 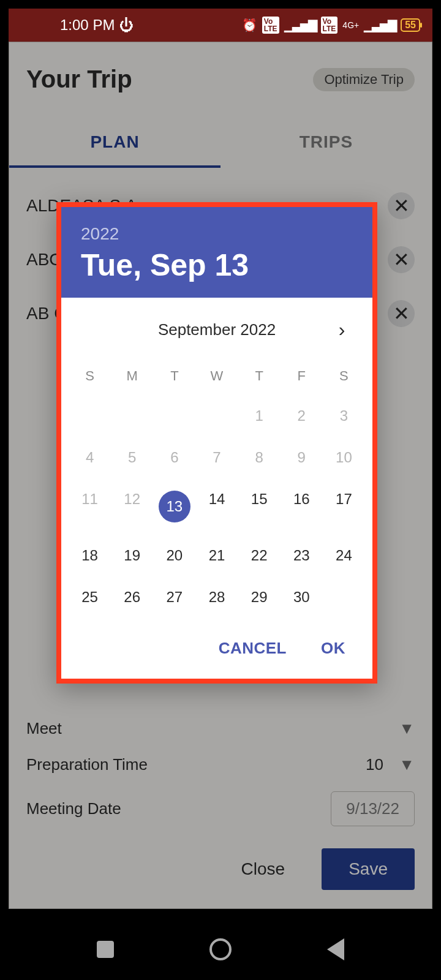 What do you see at coordinates (217, 330) in the screenshot?
I see `datepicker-month-label: September 2022` at bounding box center [217, 330].